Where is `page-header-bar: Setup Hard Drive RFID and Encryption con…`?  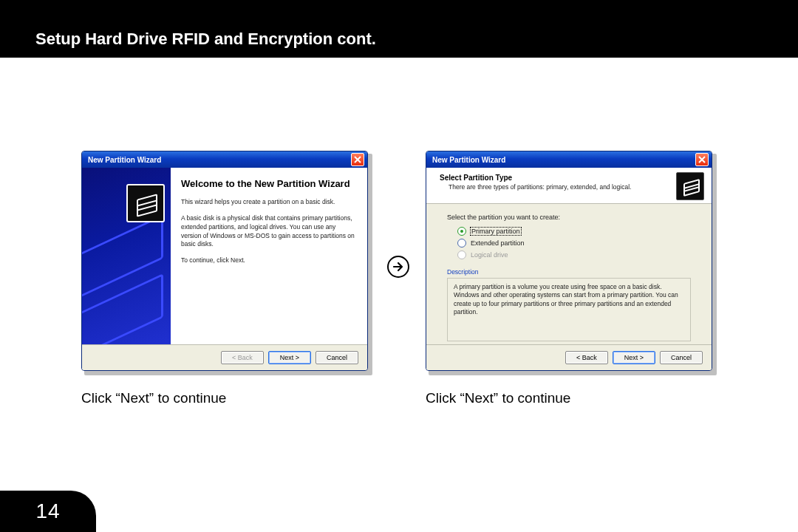 page-header-bar: Setup Hard Drive RFID and Encryption con… is located at coordinates (399, 29).